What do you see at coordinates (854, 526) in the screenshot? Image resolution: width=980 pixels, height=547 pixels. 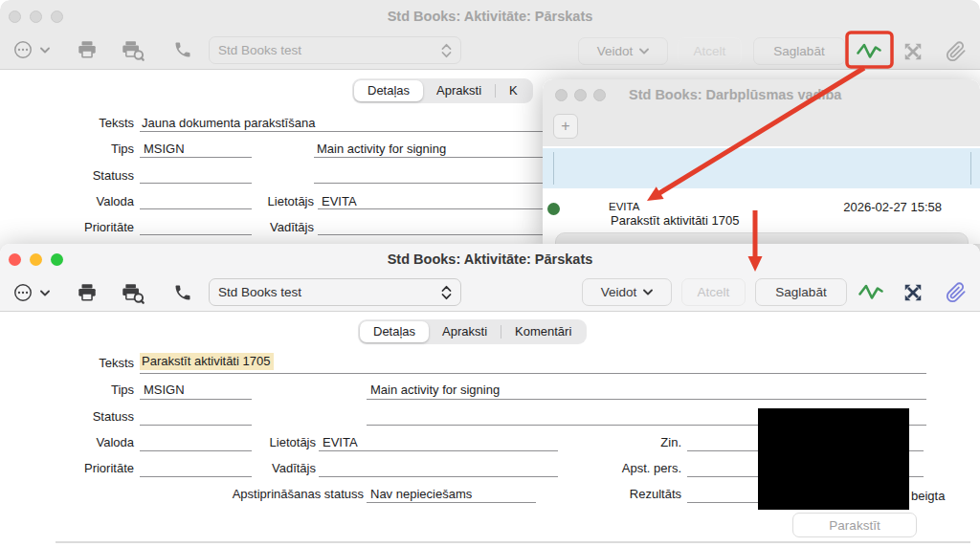 I see `parakstit-label: Parakstīt` at bounding box center [854, 526].